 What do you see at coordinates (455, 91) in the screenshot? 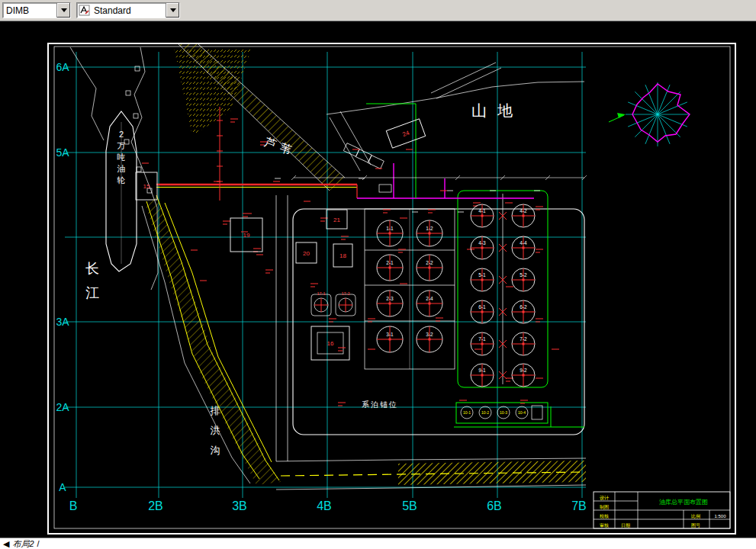
I see `mountain-area: 山地` at bounding box center [455, 91].